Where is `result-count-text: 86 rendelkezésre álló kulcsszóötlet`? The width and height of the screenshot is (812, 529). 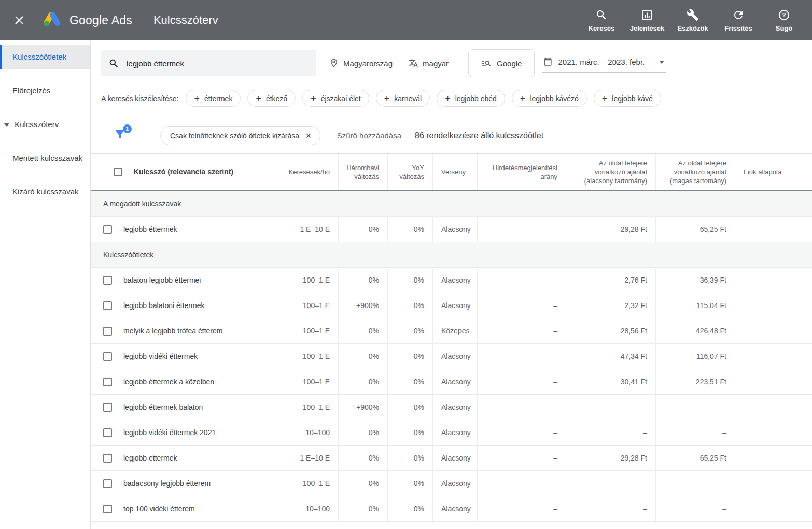
result-count-text: 86 rendelkezésre álló kulcsszóötlet is located at coordinates (479, 136).